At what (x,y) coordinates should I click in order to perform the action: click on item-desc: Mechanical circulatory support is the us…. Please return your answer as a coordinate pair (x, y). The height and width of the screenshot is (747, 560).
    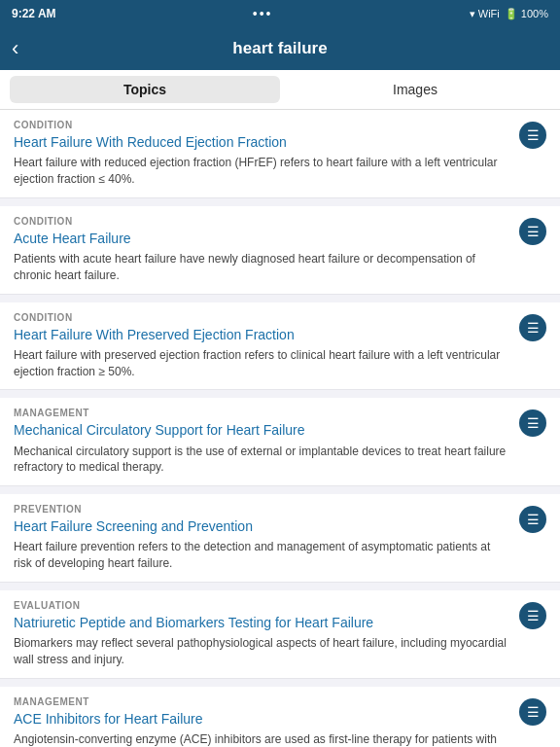
    Looking at the image, I should click on (262, 460).